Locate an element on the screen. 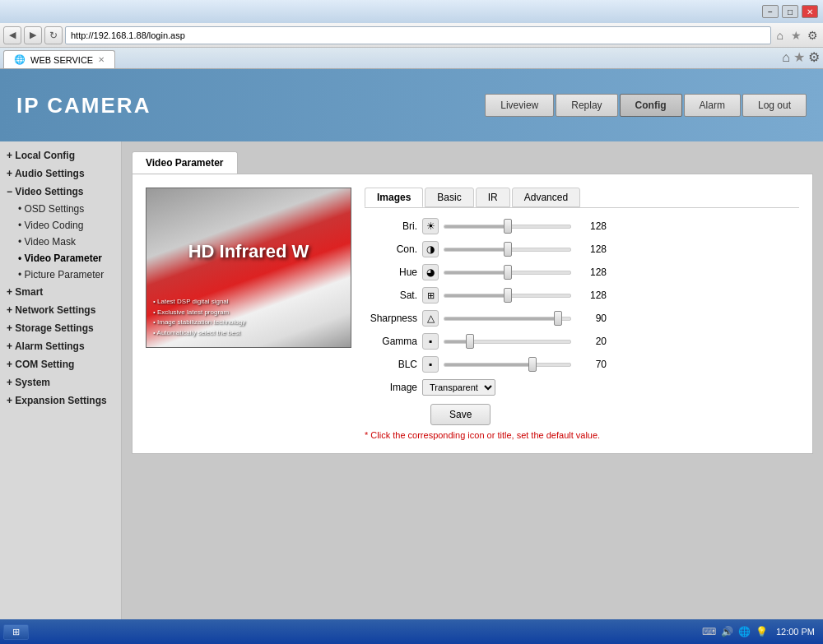 The image size is (823, 644). browser-toolbar: ◀ ▶ ↻ ⌂ ★ ⚙ is located at coordinates (412, 35).